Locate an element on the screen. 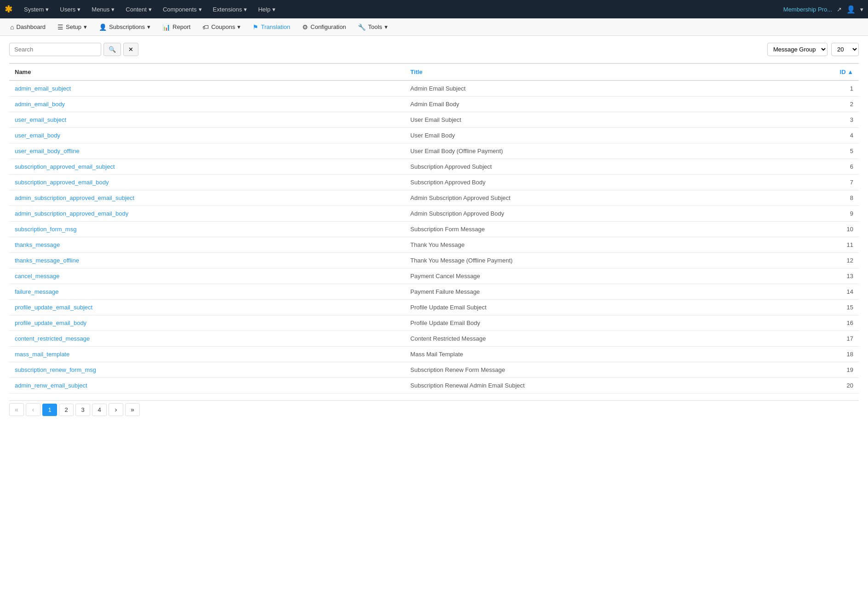  cell-name: subscription_renew_form_msg is located at coordinates (207, 370).